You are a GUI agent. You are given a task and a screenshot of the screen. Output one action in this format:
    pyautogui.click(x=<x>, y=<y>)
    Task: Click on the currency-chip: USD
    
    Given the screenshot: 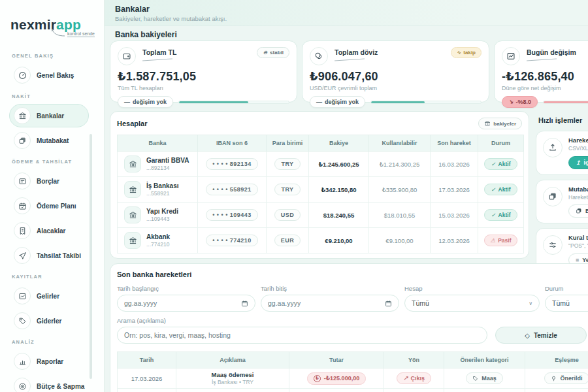 What is the action you would take?
    pyautogui.click(x=287, y=215)
    